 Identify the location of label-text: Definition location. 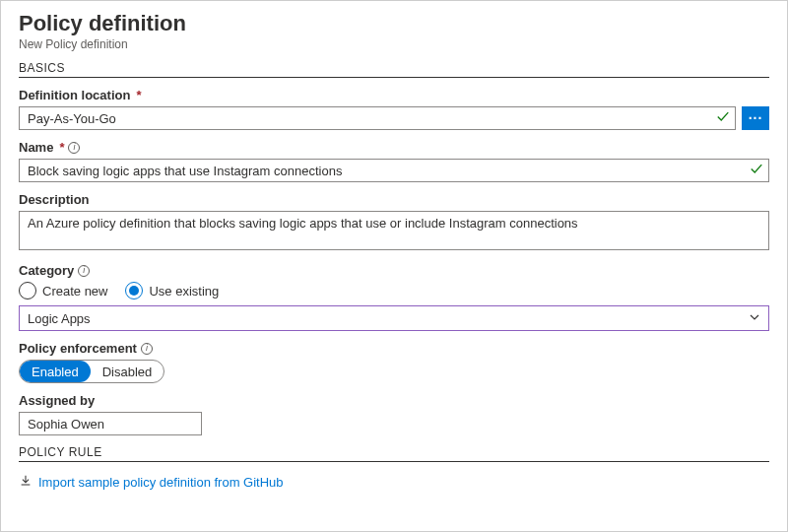
(75, 95).